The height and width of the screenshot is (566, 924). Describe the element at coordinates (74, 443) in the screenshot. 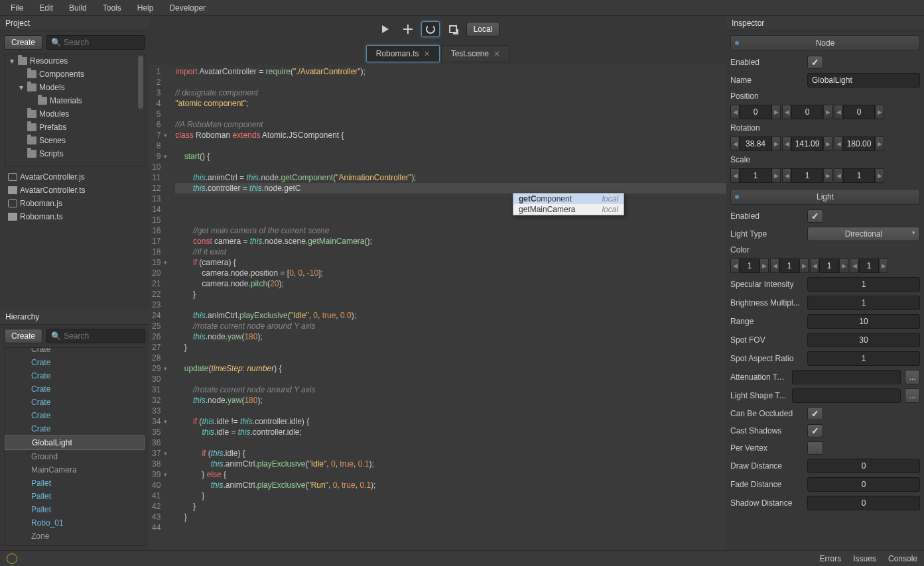

I see `hierarchy-item-globallight: GlobalLight` at that location.